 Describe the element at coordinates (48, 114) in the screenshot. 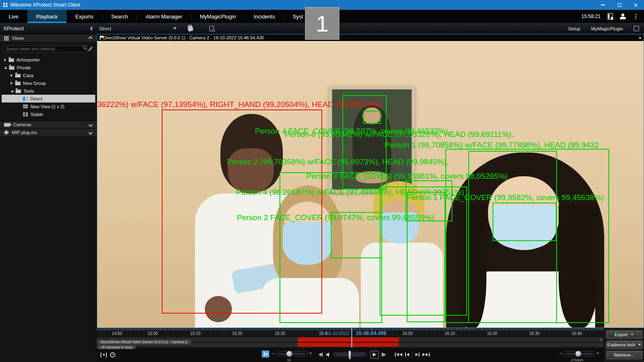

I see `tree-item-stable: Stable` at that location.